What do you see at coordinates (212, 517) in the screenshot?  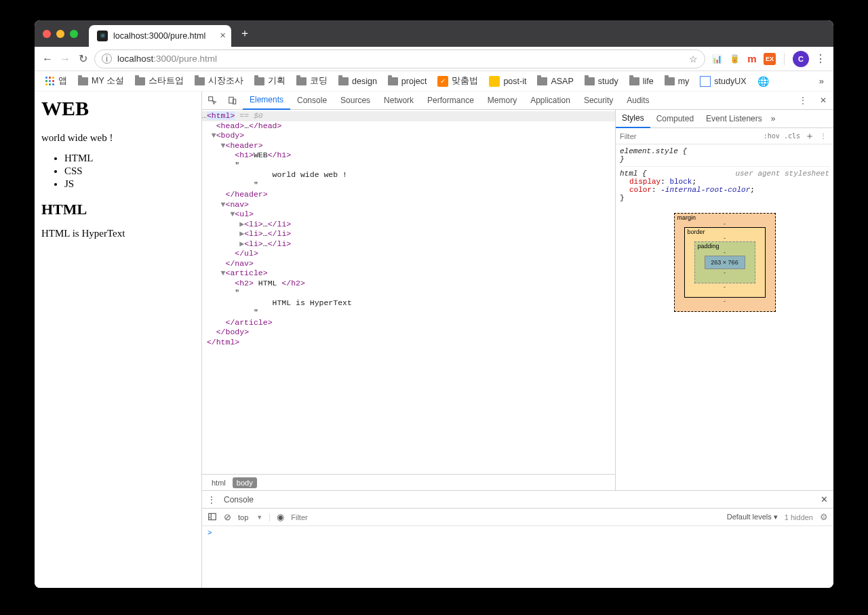 I see `console-sidebar-toggle-icon` at bounding box center [212, 517].